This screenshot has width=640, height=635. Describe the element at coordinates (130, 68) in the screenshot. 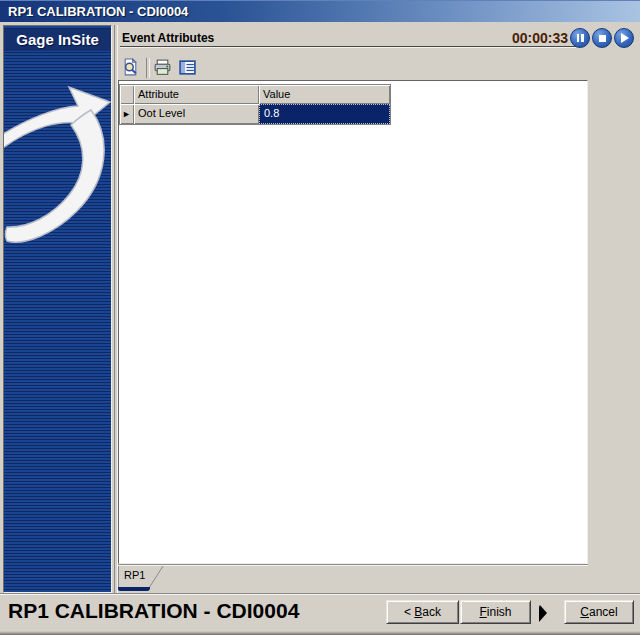

I see `print-preview-button` at that location.